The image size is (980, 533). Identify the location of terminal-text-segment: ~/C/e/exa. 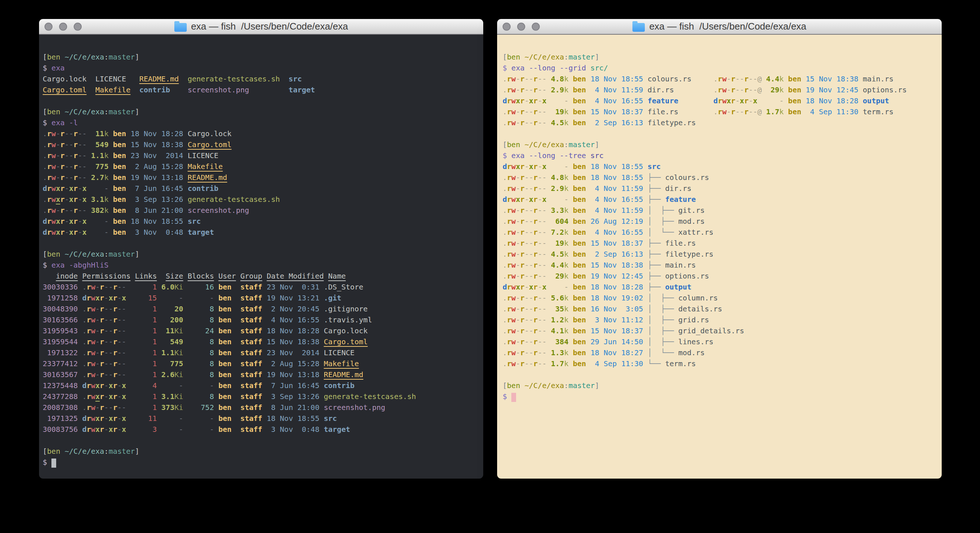
(84, 254).